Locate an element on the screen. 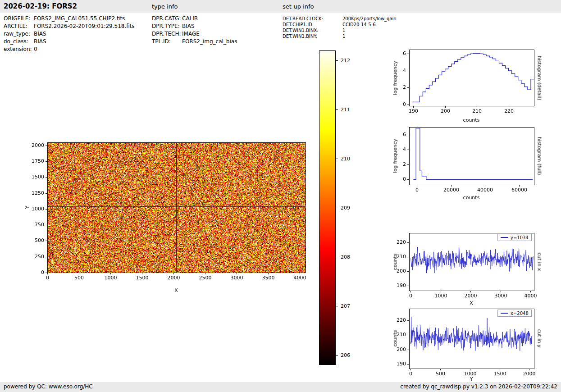 This screenshot has width=561, height=392. info-row-do-class: do_class:BIAS is located at coordinates (69, 41).